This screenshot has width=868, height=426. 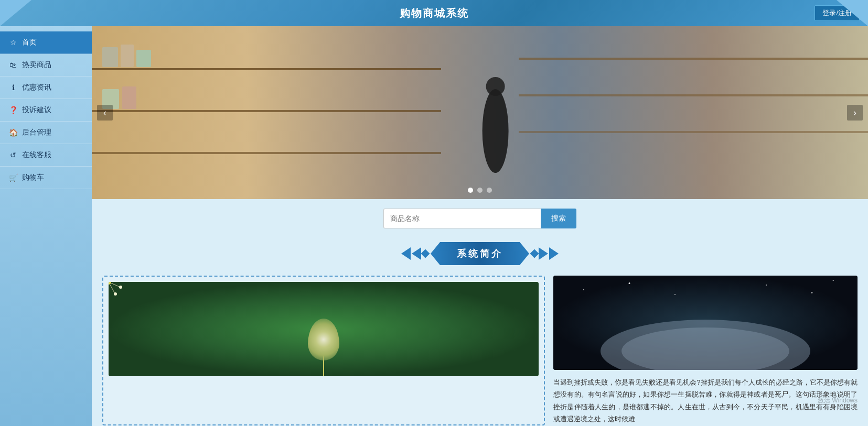 What do you see at coordinates (480, 216) in the screenshot?
I see `search-area: 搜索` at bounding box center [480, 216].